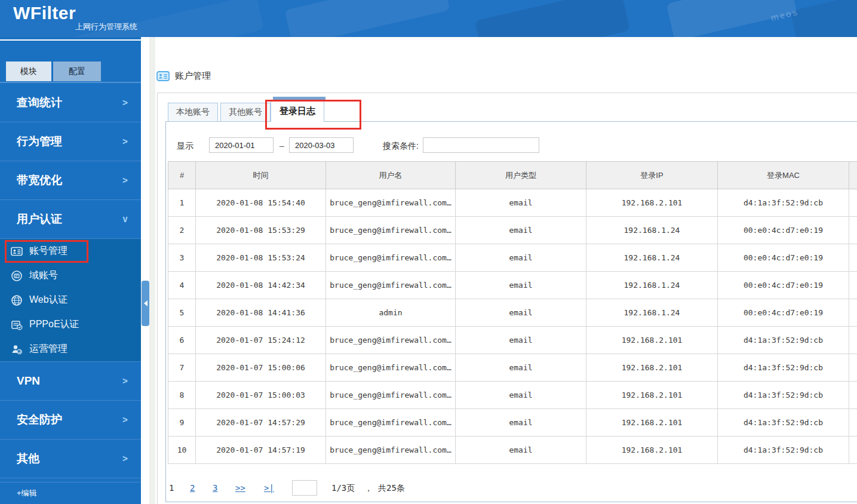 The height and width of the screenshot is (504, 857). What do you see at coordinates (70, 142) in the screenshot?
I see `sidebar-item-behavior-mgmt: 行为管理 >` at bounding box center [70, 142].